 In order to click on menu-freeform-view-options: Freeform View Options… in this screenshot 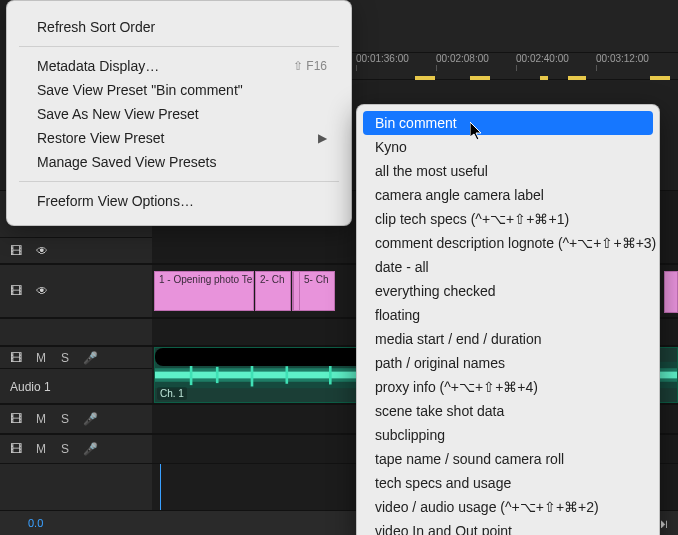, I will do `click(179, 201)`.